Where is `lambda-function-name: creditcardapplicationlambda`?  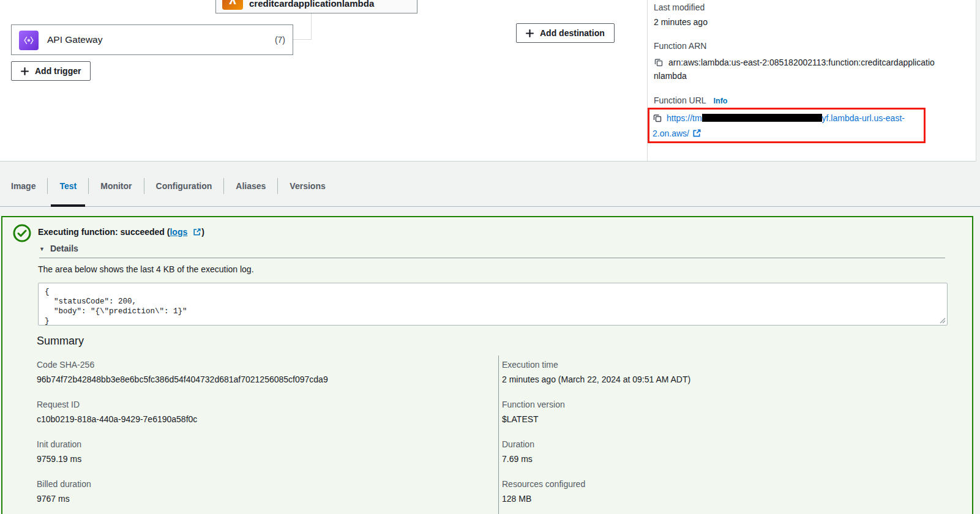
lambda-function-name: creditcardapplicationlambda is located at coordinates (312, 4).